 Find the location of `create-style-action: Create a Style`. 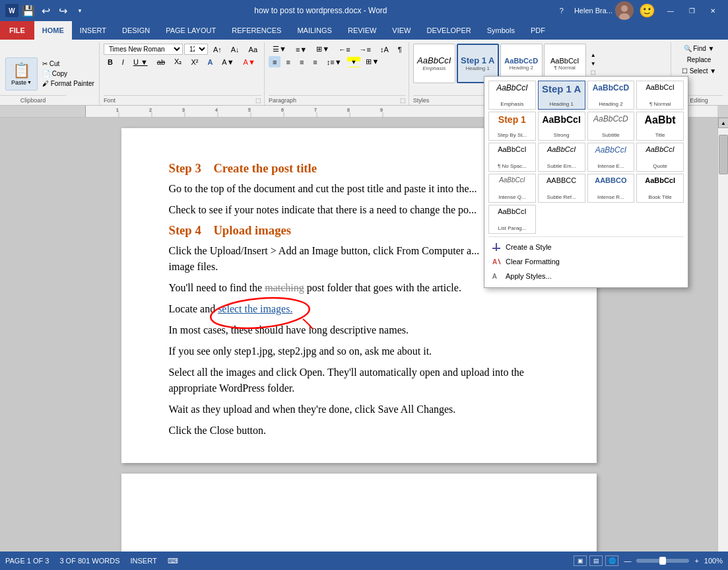

create-style-action: Create a Style is located at coordinates (586, 247).